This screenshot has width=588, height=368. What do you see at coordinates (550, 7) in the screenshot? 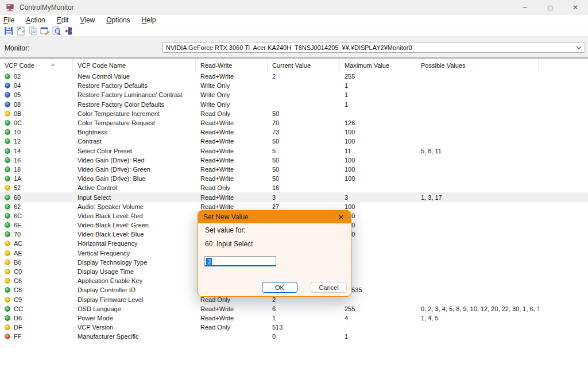
I see `maximize-button: ◻` at bounding box center [550, 7].